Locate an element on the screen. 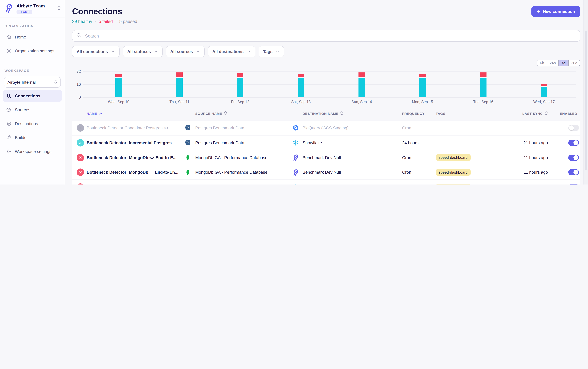 Image resolution: width=588 pixels, height=369 pixels. sidebar: Airbyte Team TEAMS ORGANIZATION Home Org… is located at coordinates (32, 92).